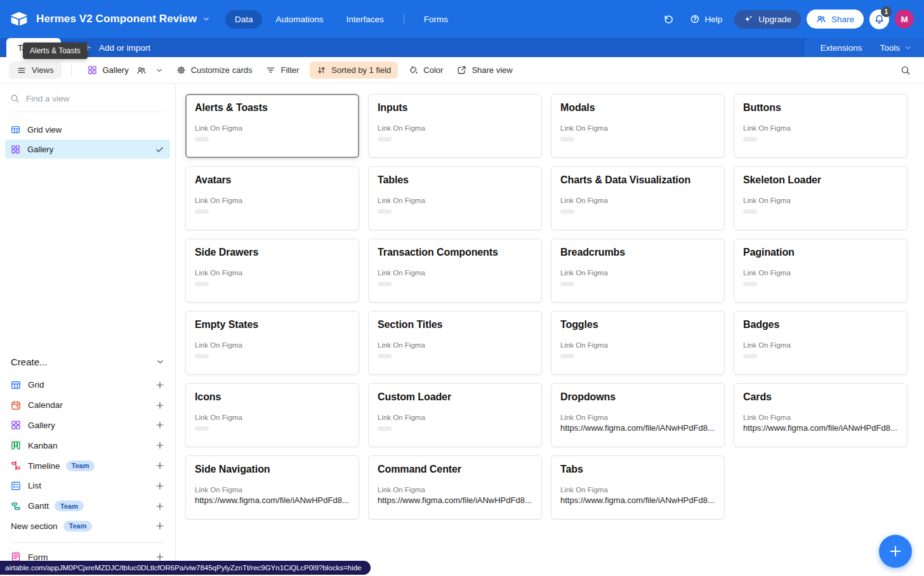  I want to click on color-button: Color, so click(426, 70).